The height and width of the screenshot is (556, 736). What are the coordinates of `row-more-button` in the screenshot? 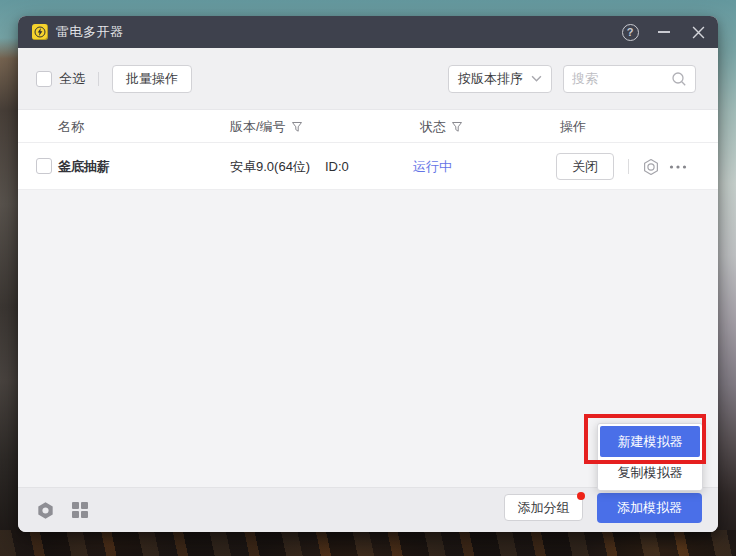 It's located at (678, 167).